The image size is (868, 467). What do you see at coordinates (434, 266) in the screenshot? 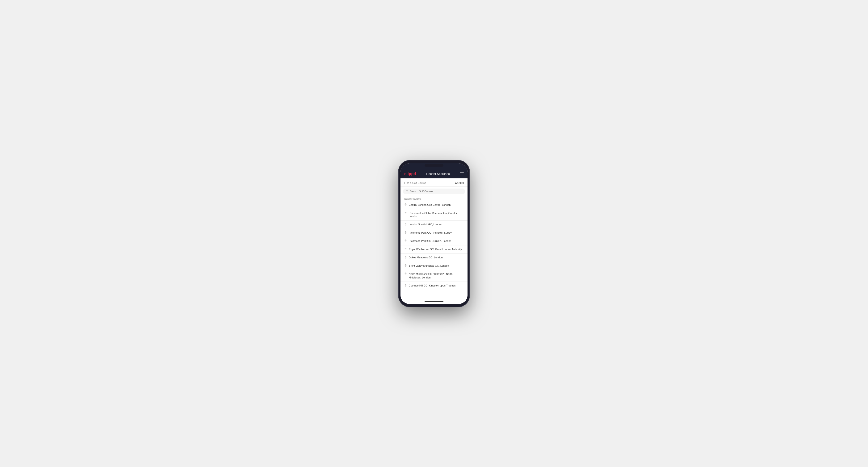
I see `course-item: Brent Valley Municipal GC, London` at bounding box center [434, 266].